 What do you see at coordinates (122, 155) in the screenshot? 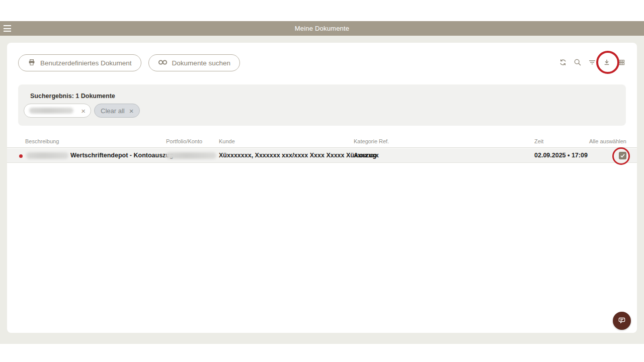
I see `row-description: Wertschriftendepot - Kontoauszug` at bounding box center [122, 155].